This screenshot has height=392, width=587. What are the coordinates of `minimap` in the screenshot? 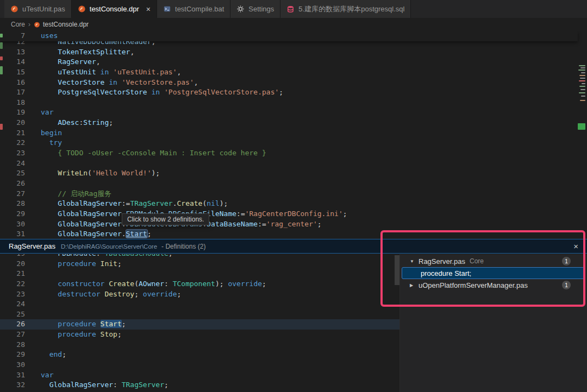 It's located at (583, 150).